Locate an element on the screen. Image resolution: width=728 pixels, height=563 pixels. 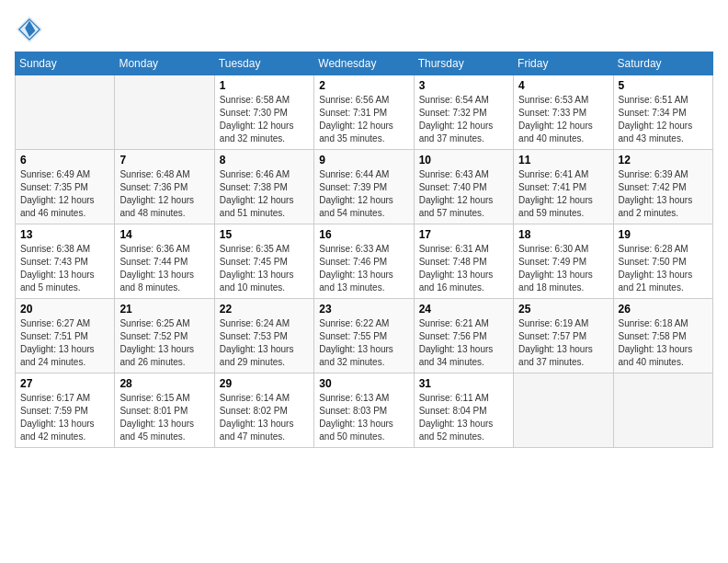
day-detail: Sunrise: 6:22 AM Sunset: 7:55 PM Dayligh… is located at coordinates (364, 343).